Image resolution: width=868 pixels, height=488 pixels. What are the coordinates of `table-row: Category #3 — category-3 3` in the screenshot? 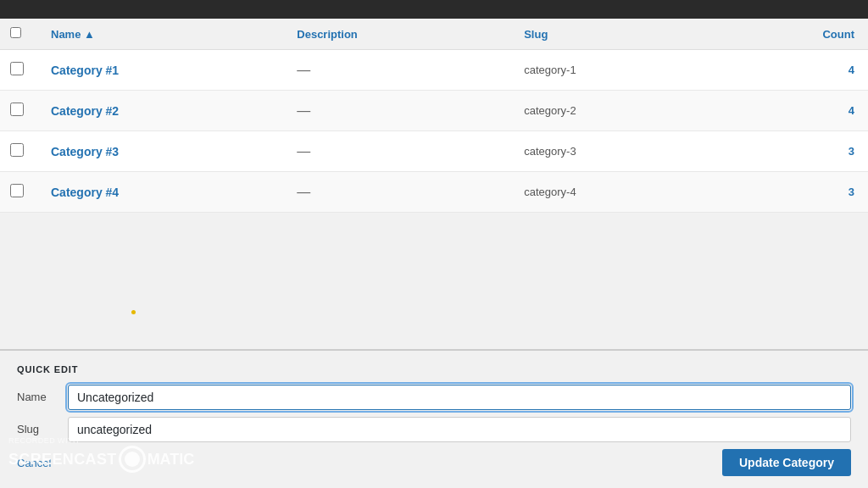 It's located at (434, 152).